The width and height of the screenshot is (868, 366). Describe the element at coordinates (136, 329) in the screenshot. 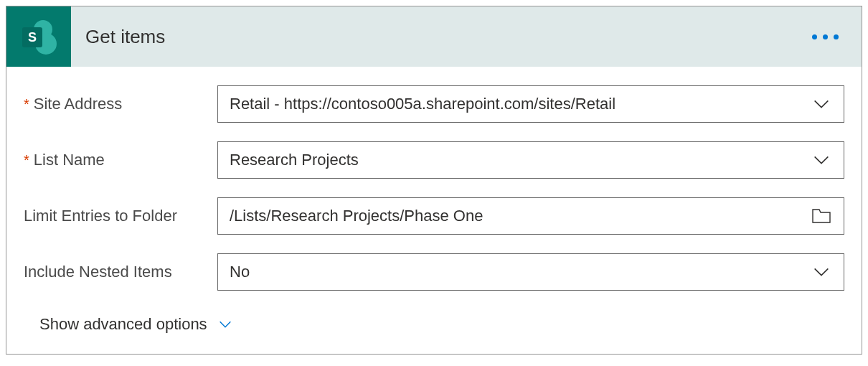

I see `show-advanced-toggle: Show advanced options` at that location.